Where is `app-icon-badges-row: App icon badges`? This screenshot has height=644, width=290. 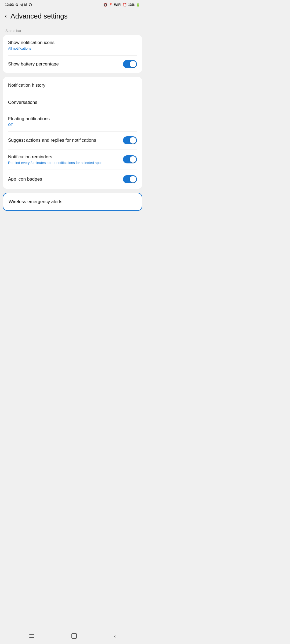
app-icon-badges-row: App icon badges is located at coordinates (73, 179).